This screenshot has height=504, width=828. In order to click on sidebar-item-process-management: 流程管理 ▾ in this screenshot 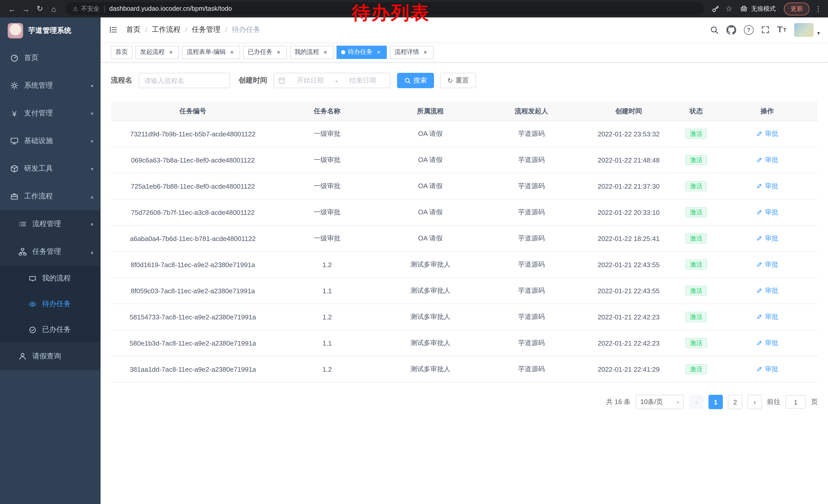, I will do `click(50, 224)`.